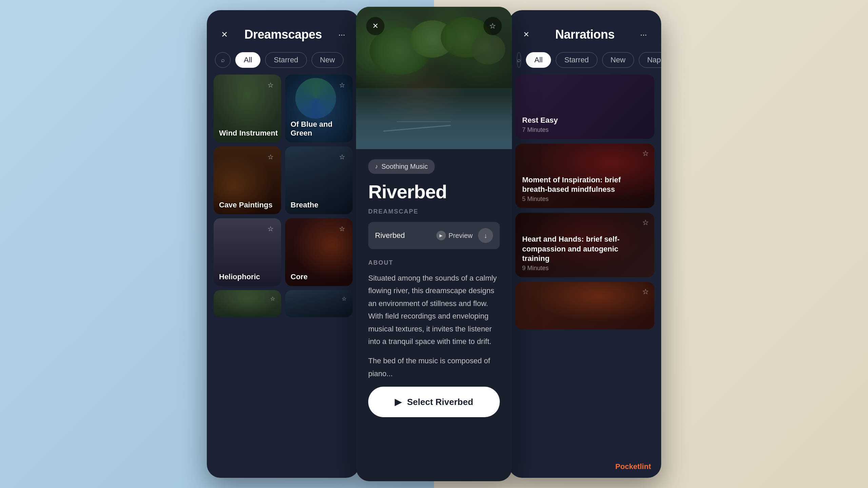 This screenshot has height=488, width=868. Describe the element at coordinates (434, 236) in the screenshot. I see `playback-bar: Riverbed ▶ Preview ↓` at that location.